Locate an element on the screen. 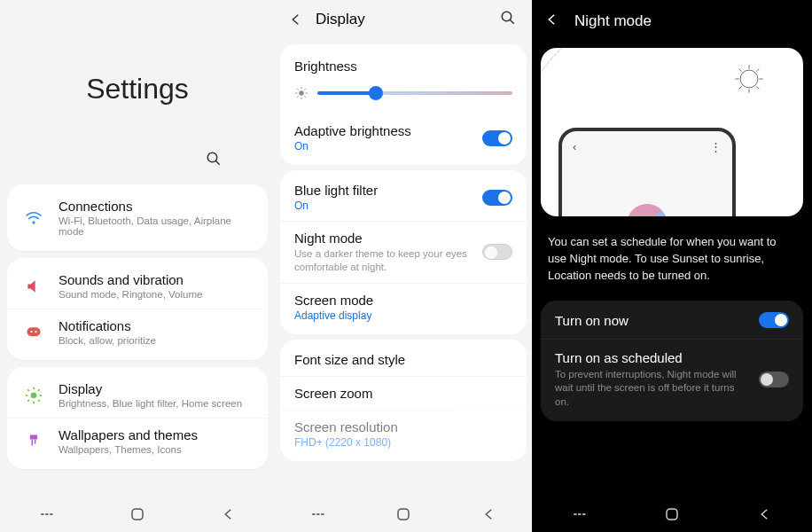  adaptive-brightness-toggle is located at coordinates (497, 138).